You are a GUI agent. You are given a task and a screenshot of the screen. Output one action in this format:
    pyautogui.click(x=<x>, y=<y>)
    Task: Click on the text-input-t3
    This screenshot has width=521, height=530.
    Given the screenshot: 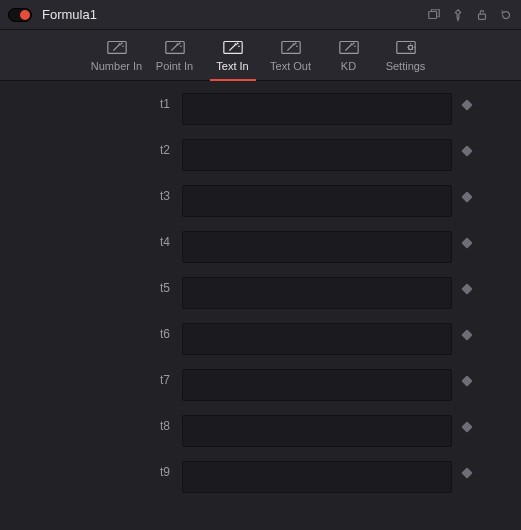 What is the action you would take?
    pyautogui.click(x=317, y=201)
    